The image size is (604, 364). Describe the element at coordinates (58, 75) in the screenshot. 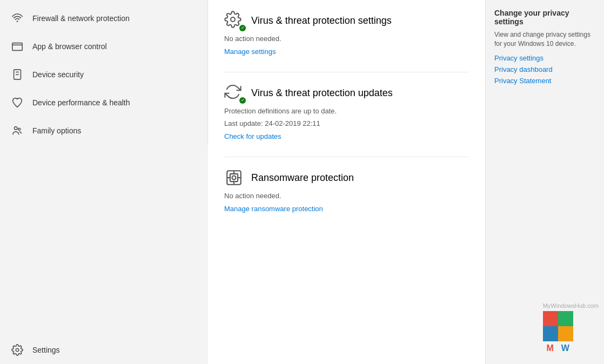

I see `sidebar-item-device-security-label: Device security` at that location.